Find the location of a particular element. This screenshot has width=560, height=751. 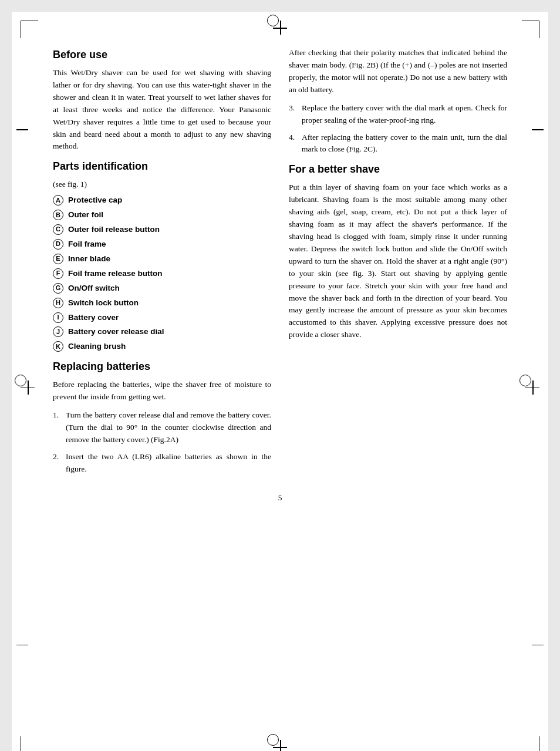

part-label-b: Outer foil is located at coordinates (86, 215).